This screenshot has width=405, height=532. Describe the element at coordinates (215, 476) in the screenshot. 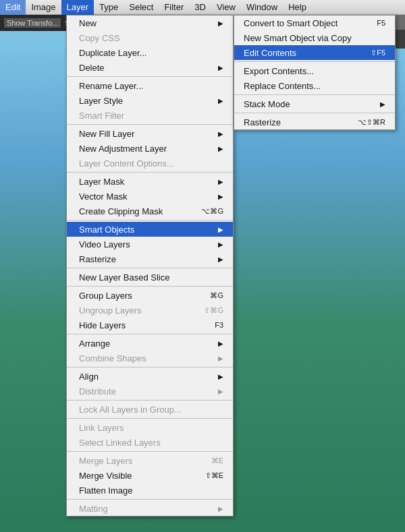

I see `menu-item-merge-visible-shortcut: ⇧⌘E` at that location.